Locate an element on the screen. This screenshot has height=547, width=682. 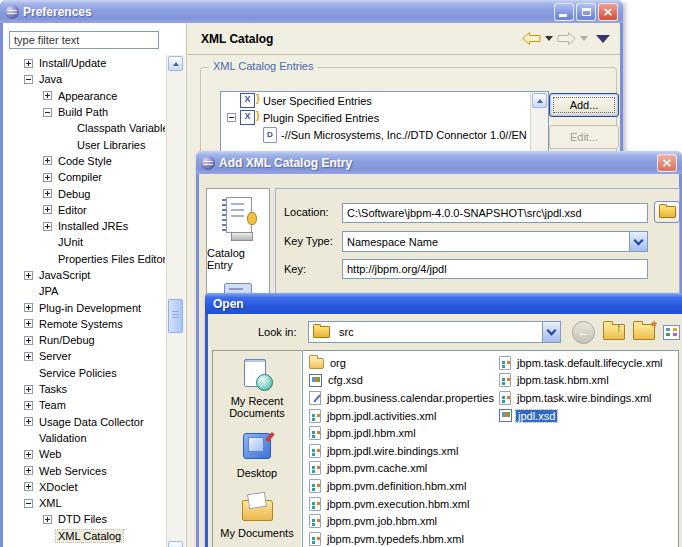
tree-item-web: Web is located at coordinates (85, 454).